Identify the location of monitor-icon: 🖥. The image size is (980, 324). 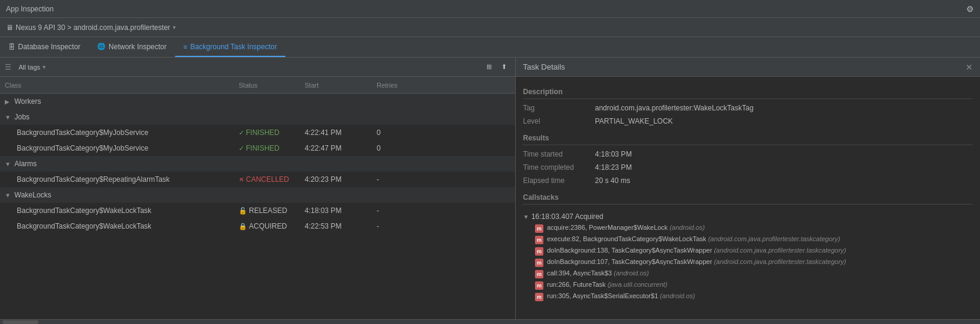
(10, 28).